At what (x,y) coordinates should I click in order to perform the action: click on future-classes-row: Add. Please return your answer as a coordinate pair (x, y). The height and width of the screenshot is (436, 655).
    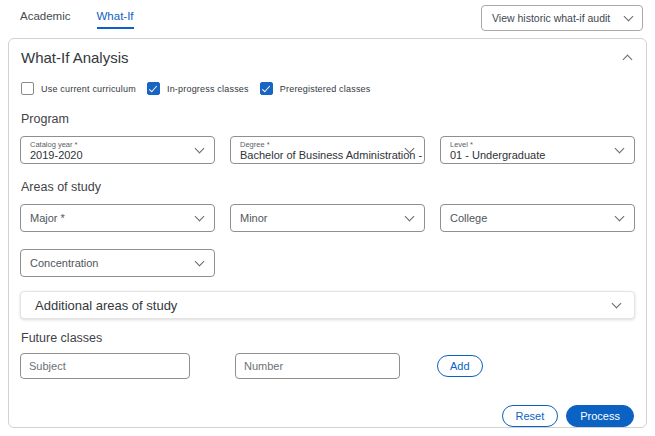
    Looking at the image, I should click on (328, 366).